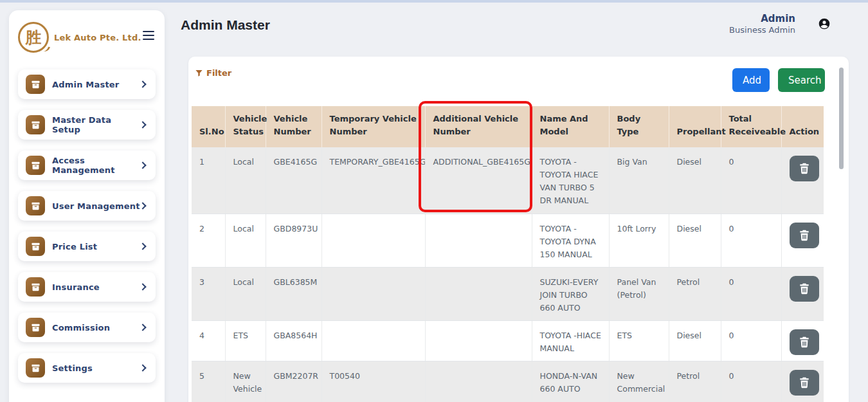  Describe the element at coordinates (225, 25) in the screenshot. I see `page-title: Admin Master` at that location.